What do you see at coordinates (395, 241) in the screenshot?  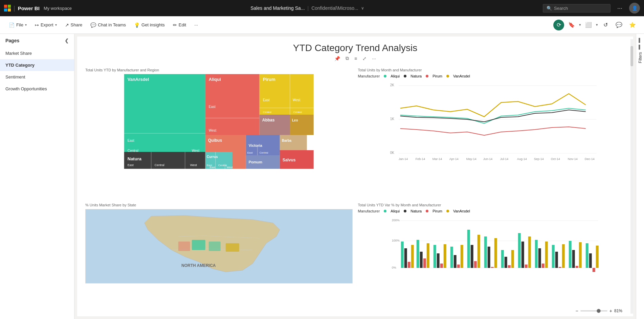 I see `svg-text: 100%` at bounding box center [395, 241].